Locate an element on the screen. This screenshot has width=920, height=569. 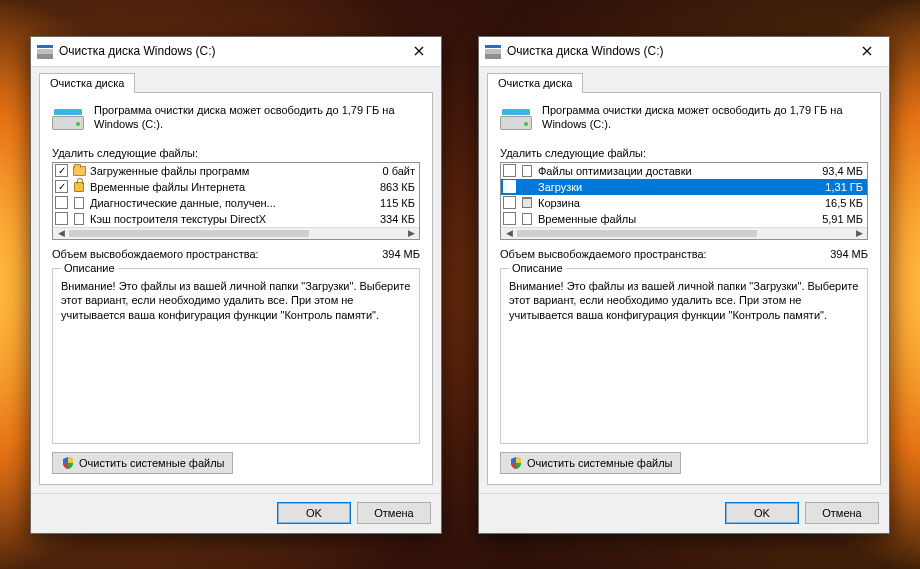
file-list-item: Файлы оптимизации доставки93,4 МБ is located at coordinates (684, 171).